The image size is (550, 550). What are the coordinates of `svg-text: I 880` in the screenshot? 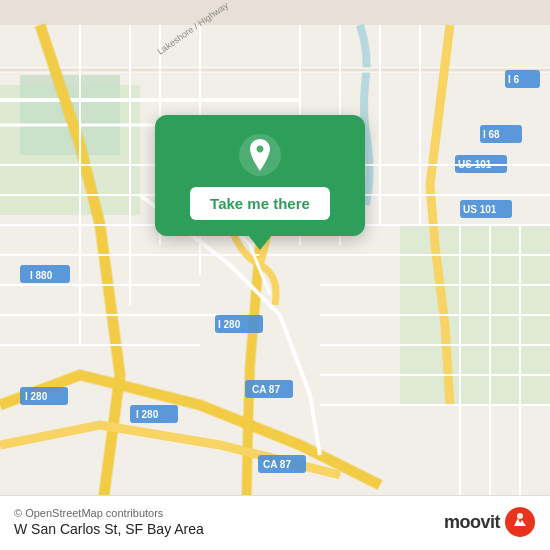 It's located at (42, 276).